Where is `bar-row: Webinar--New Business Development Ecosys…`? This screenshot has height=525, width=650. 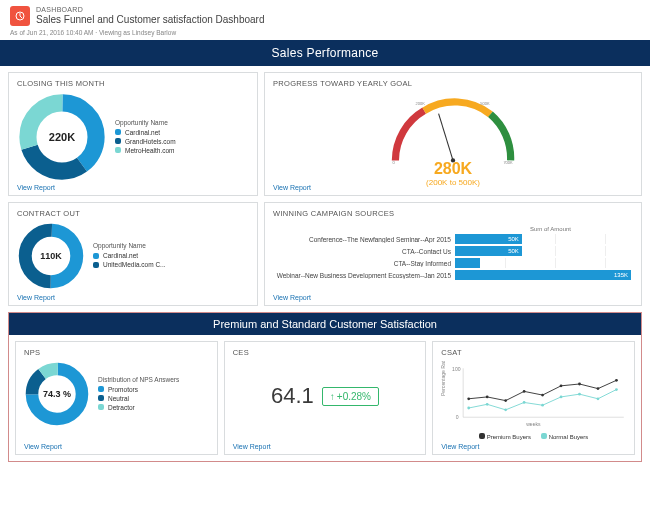 bar-row: Webinar--New Business Development Ecosys… is located at coordinates (453, 275).